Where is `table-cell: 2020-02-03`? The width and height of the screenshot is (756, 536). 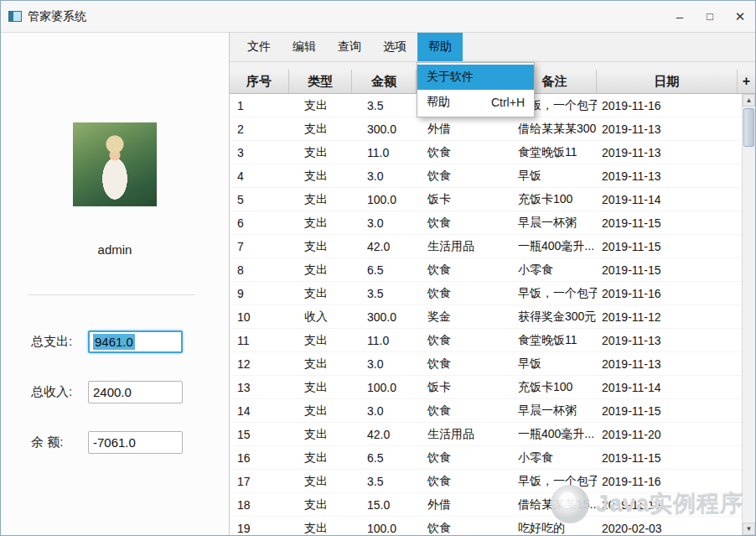
table-cell: 2020-02-03 is located at coordinates (667, 526).